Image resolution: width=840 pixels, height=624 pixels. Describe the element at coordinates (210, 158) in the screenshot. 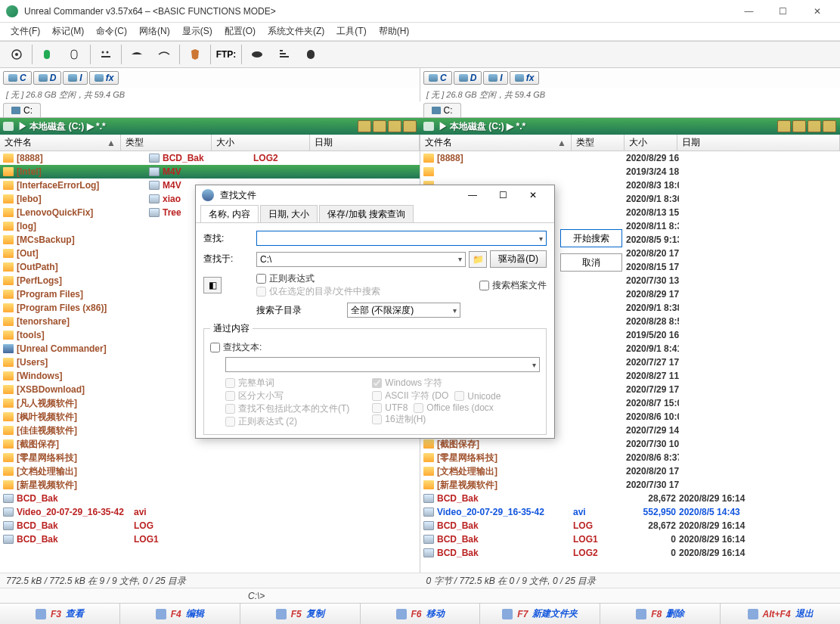

I see `list-item: [8888]BCD_BakLOG2` at that location.